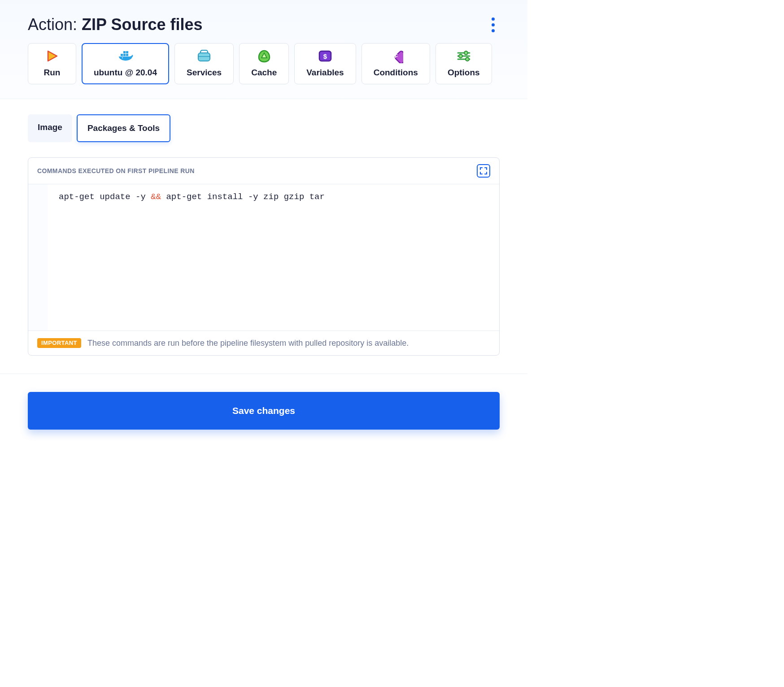 The width and height of the screenshot is (784, 687). Describe the element at coordinates (55, 24) in the screenshot. I see `page-title-prefix: Action:` at that location.